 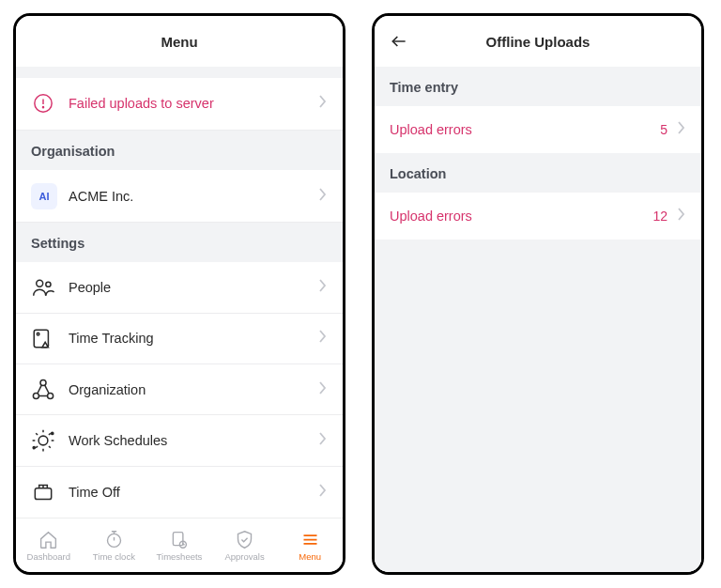 I want to click on failed-uploads-row: Failed uploads to server, so click(x=179, y=104).